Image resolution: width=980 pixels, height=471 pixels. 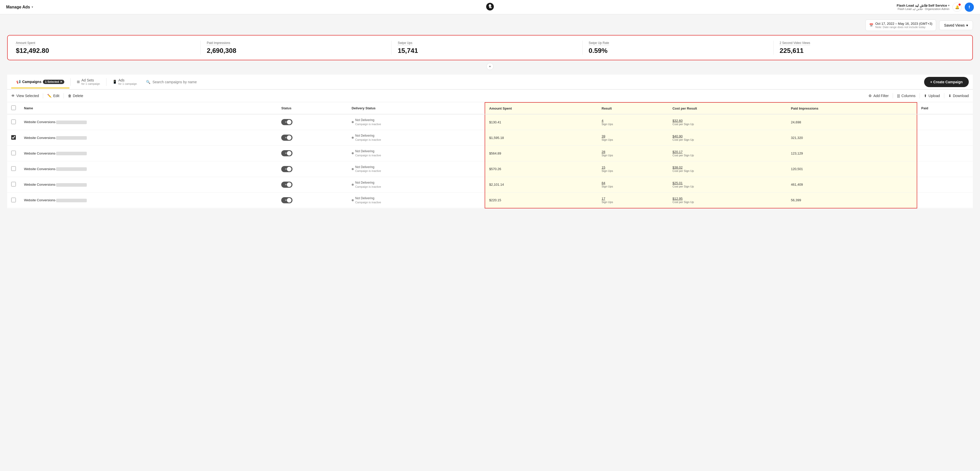 What do you see at coordinates (61, 82) in the screenshot?
I see `badge-close-icon: ✕` at bounding box center [61, 82].